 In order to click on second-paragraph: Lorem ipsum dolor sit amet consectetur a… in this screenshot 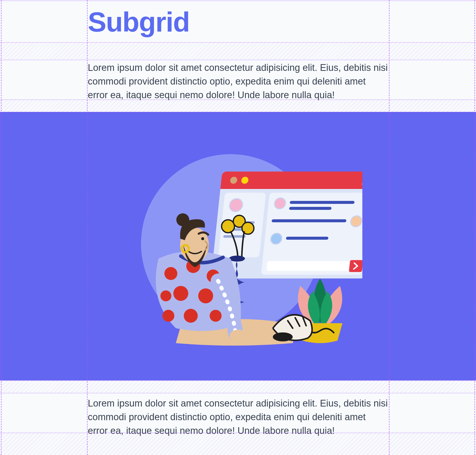, I will do `click(238, 417)`.